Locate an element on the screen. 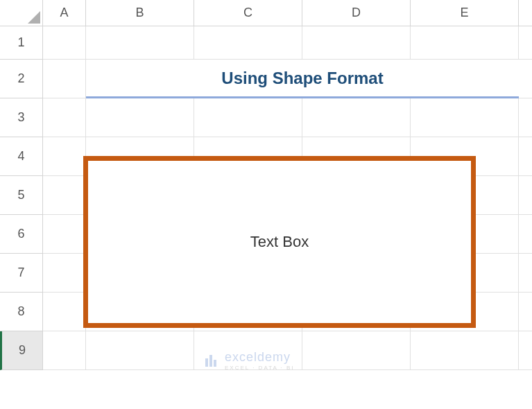 The height and width of the screenshot is (409, 532). row-headers: 123456789 is located at coordinates (22, 198).